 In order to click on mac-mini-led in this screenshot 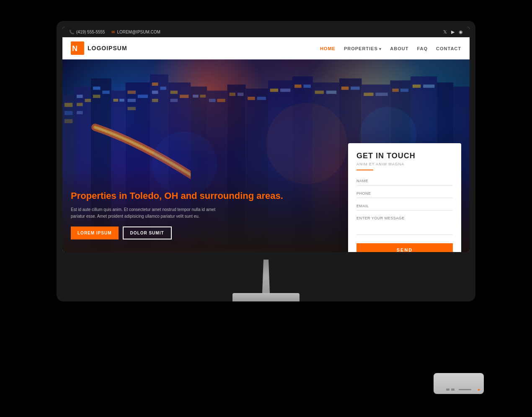, I will do `click(479, 390)`.